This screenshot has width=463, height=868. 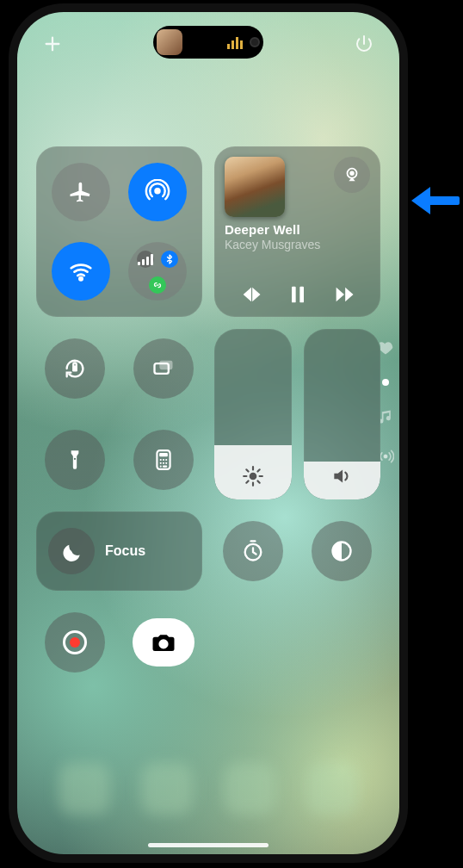 What do you see at coordinates (157, 285) in the screenshot?
I see `personal-hotspot-icon` at bounding box center [157, 285].